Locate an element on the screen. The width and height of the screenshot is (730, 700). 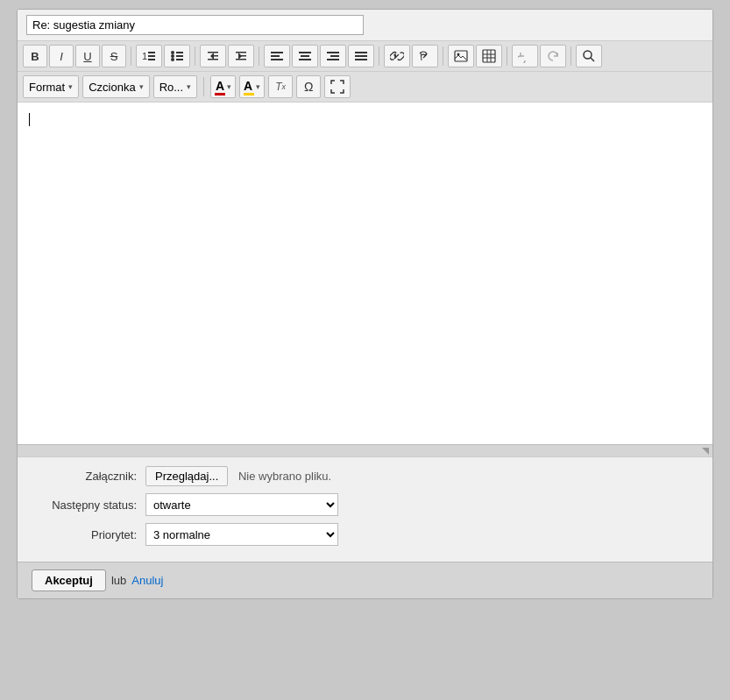
unordered-list-button is located at coordinates (177, 56).